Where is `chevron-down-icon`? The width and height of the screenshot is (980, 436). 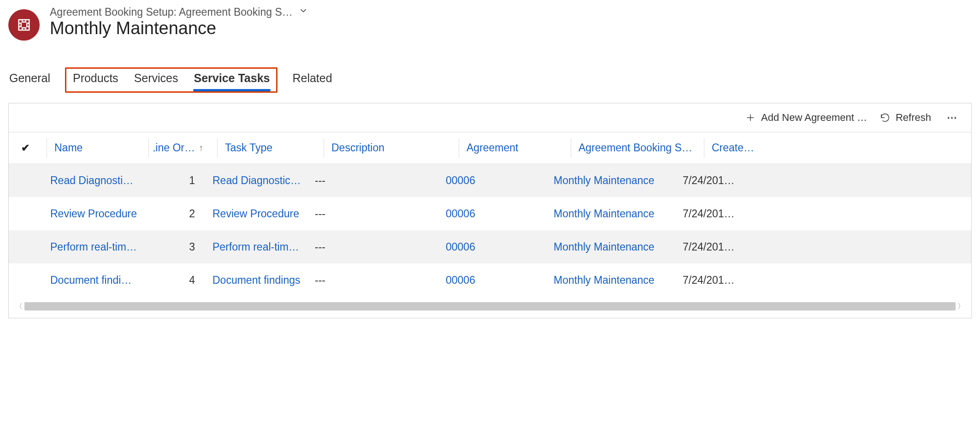
chevron-down-icon is located at coordinates (303, 12).